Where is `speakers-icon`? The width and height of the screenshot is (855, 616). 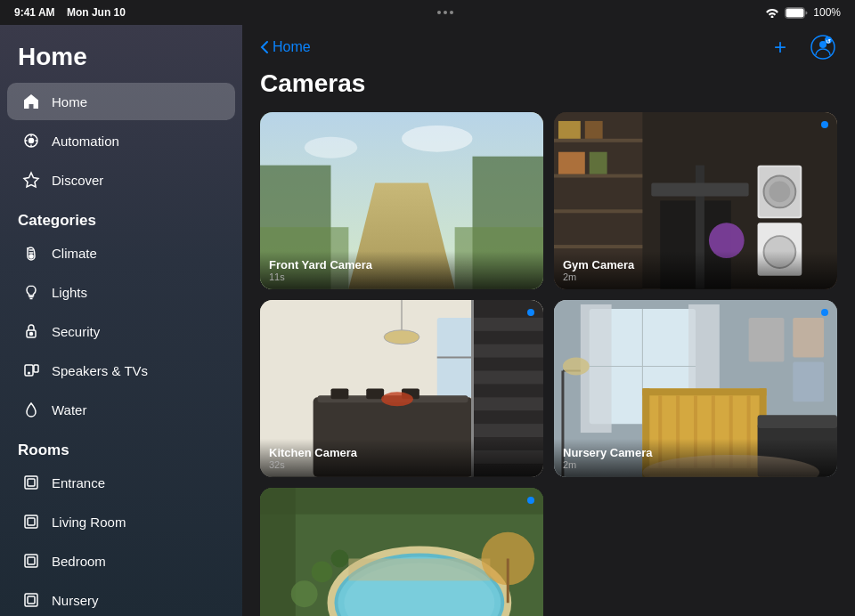 speakers-icon is located at coordinates (31, 370).